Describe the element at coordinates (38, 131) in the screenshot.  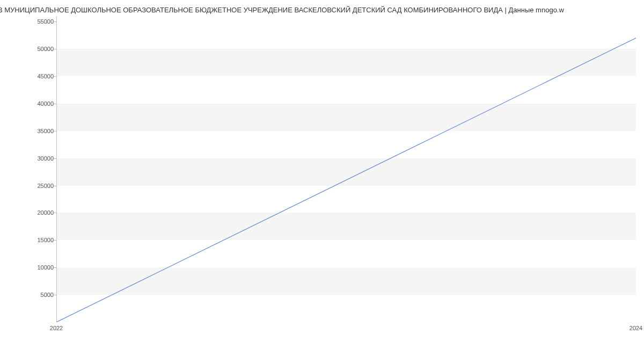
I see `y-tick-label: 35000` at that location.